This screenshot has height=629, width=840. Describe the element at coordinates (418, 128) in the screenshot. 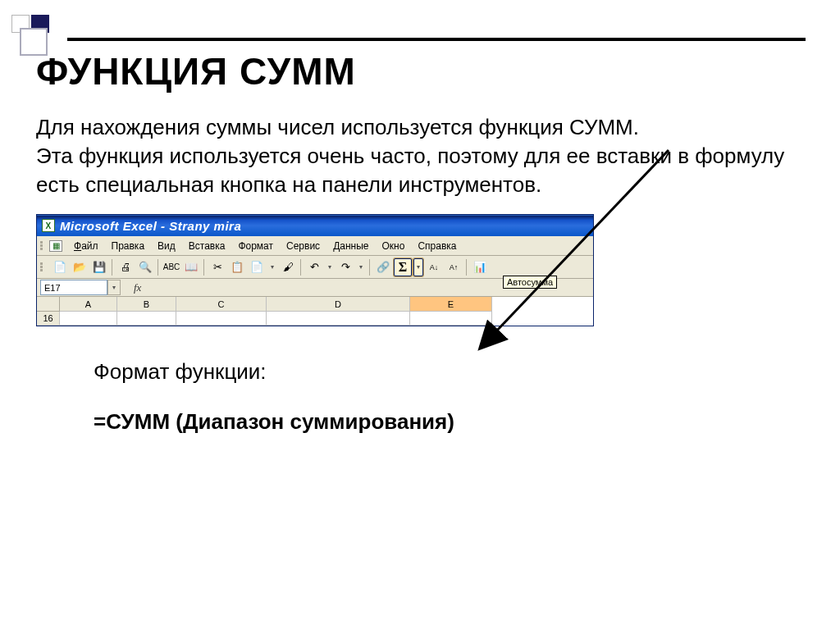

I see `paragraph-1: Для нахождения суммы чисел используется …` at that location.